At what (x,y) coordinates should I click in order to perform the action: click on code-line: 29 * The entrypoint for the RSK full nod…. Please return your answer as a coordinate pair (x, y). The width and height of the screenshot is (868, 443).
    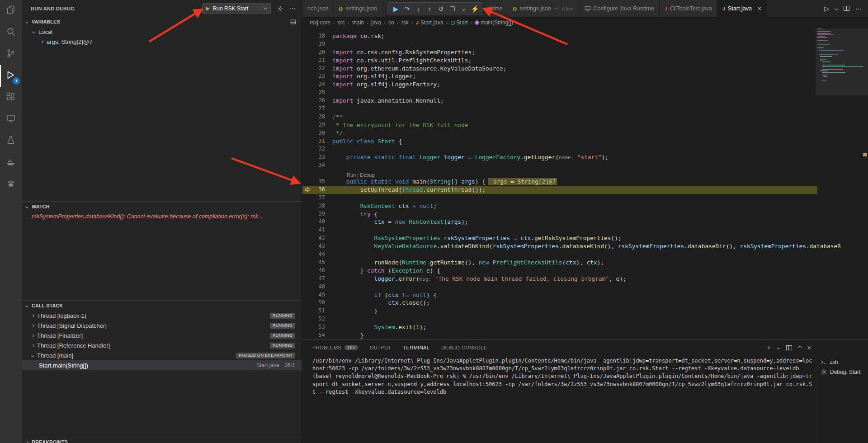
    Looking at the image, I should click on (560, 125).